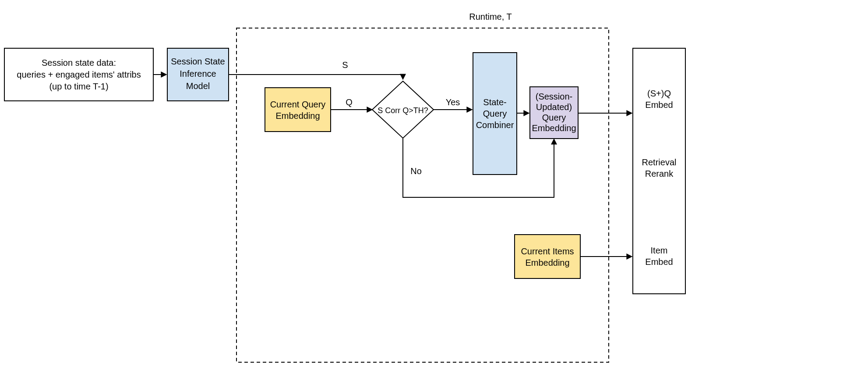 This screenshot has height=378, width=868. What do you see at coordinates (547, 251) in the screenshot?
I see `items-line1: Current Items` at bounding box center [547, 251].